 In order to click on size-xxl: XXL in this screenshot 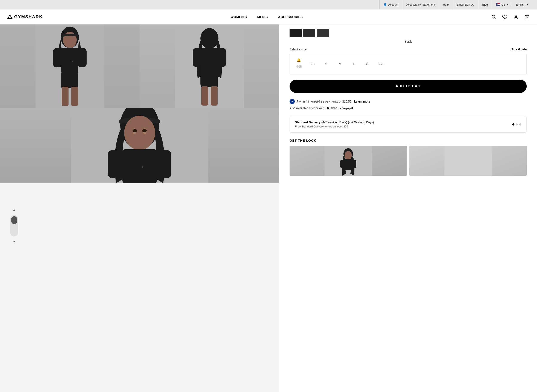, I will do `click(381, 64)`.